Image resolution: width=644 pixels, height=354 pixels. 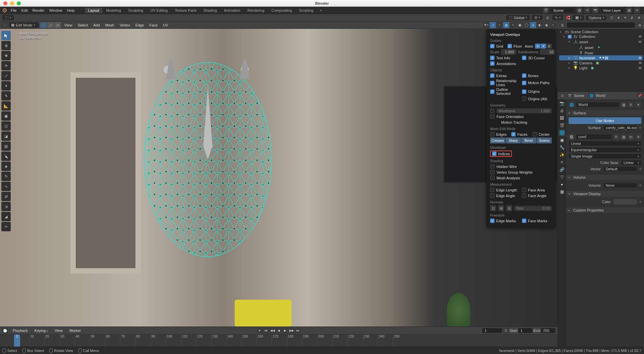 I want to click on play: ▶, so click(x=285, y=331).